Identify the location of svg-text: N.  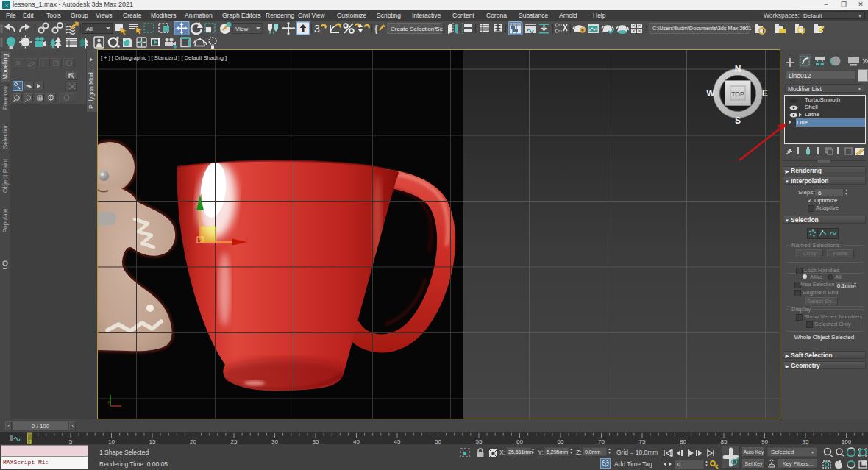
(739, 69).